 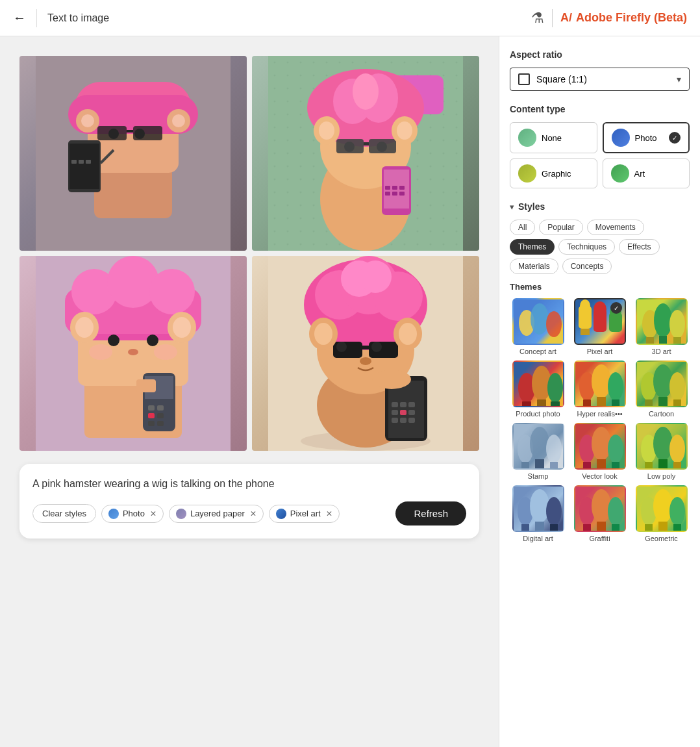 What do you see at coordinates (431, 513) in the screenshot?
I see `refresh-button: Refresh` at bounding box center [431, 513].